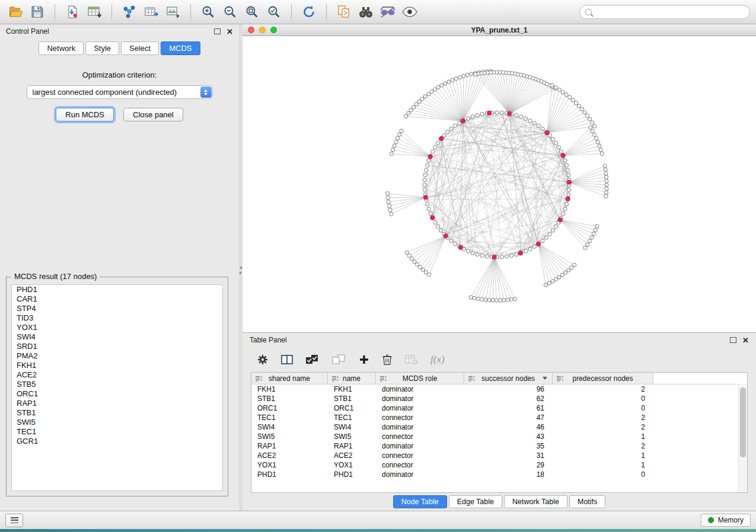  Describe the element at coordinates (312, 360) in the screenshot. I see `select-all-icon` at that location.